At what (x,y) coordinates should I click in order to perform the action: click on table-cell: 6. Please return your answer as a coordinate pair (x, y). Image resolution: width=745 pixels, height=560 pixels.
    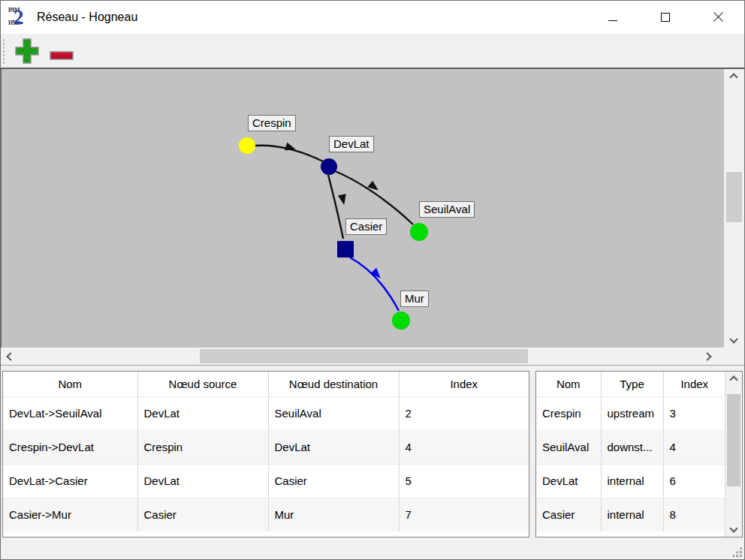
    Looking at the image, I should click on (694, 480).